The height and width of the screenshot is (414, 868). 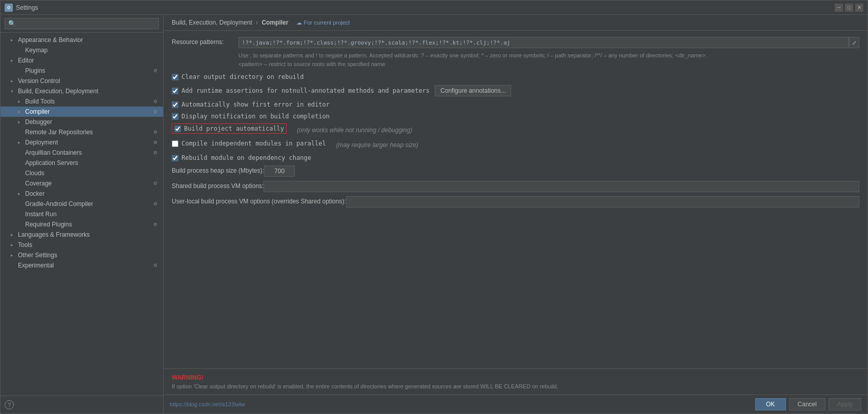 I want to click on resource-hint-line1: Use ; to separate patterns and ! to nega…, so click(x=549, y=55).